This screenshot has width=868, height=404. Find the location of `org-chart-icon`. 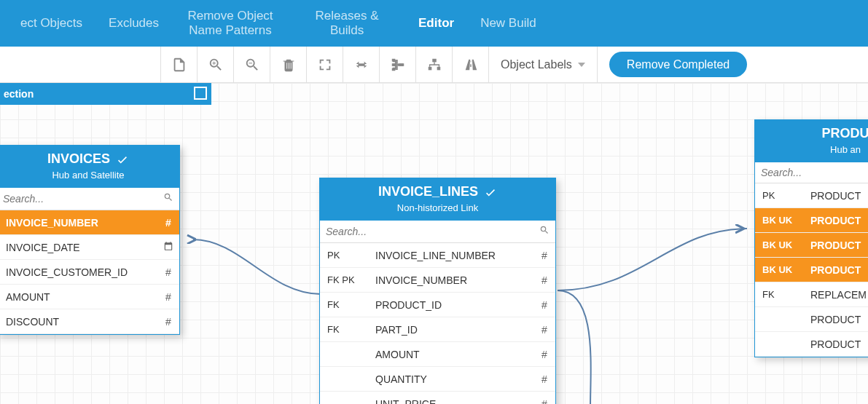

org-chart-icon is located at coordinates (434, 65).